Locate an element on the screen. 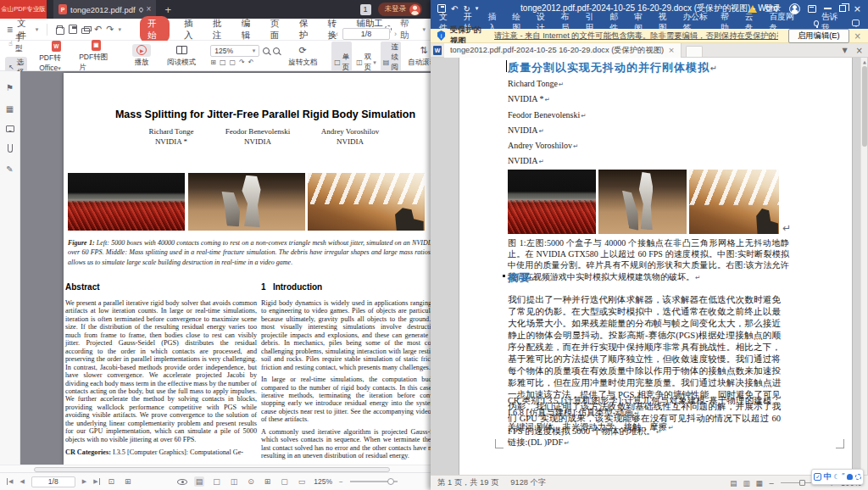 Image resolution: width=868 pixels, height=490 pixels. pin-icon is located at coordinates (141, 8).